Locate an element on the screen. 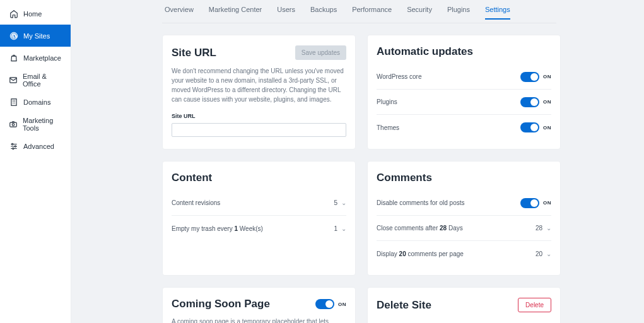 The image size is (644, 323). row-label: Empty my trash every 1 Week(s) is located at coordinates (217, 228).